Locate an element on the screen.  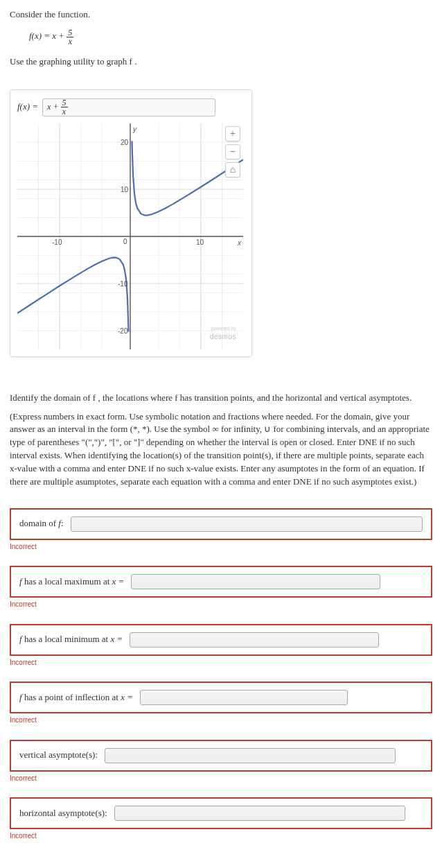
function-formula: f(x) = x + 5x is located at coordinates (231, 37).